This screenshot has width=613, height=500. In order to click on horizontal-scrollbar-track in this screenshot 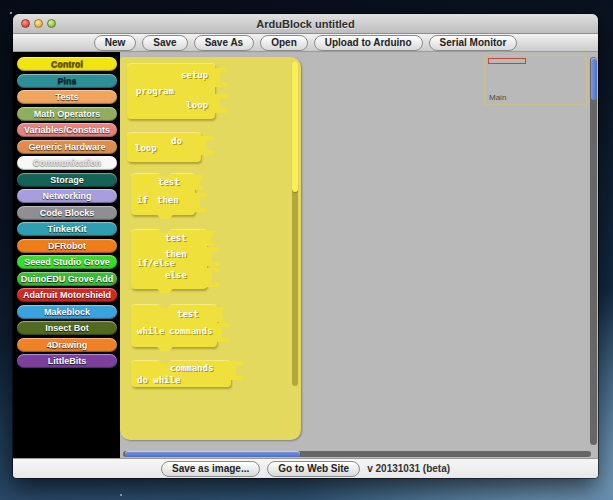, I will do `click(357, 454)`.